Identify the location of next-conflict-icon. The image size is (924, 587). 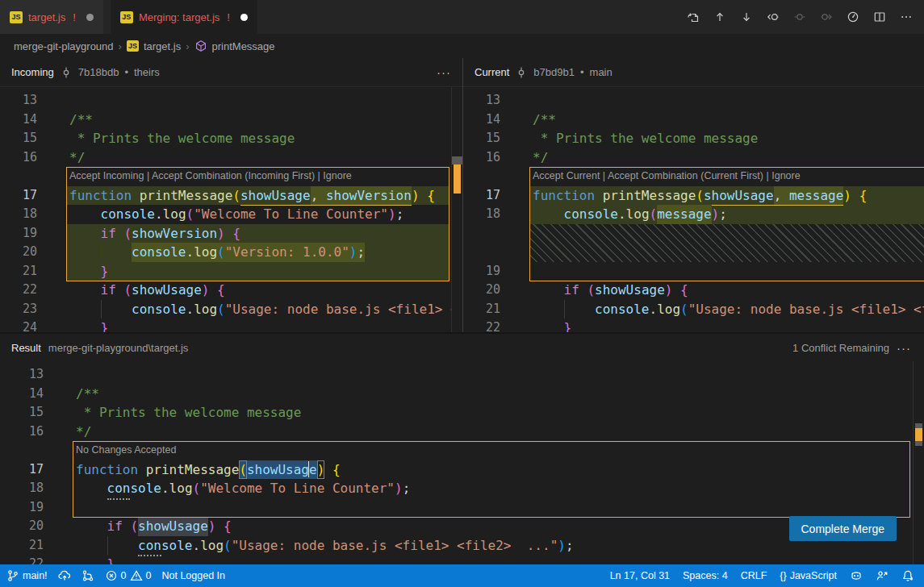
(826, 17).